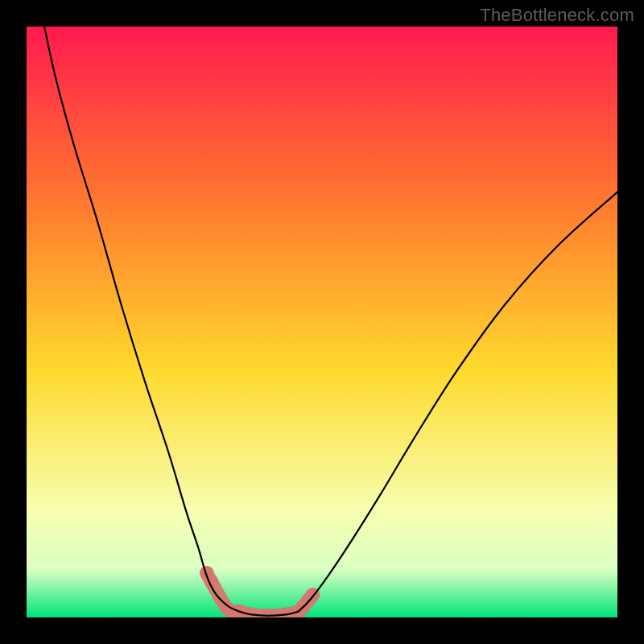 The width and height of the screenshot is (644, 644). Describe the element at coordinates (557, 15) in the screenshot. I see `watermark-text: TheBottleneck.com` at that location.